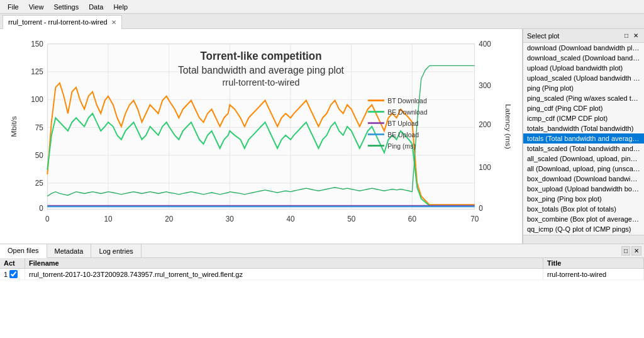 The height and width of the screenshot is (338, 644). I want to click on plot-item-box_combine: box_combine (Box plot of averages of sev…, so click(584, 219).